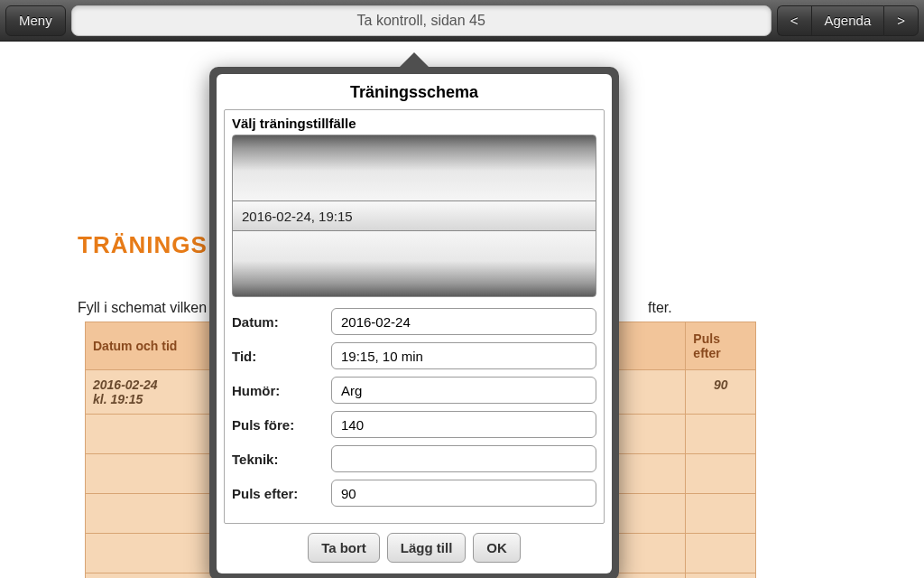  Describe the element at coordinates (277, 493) in the screenshot. I see `pulsefter-label: Puls efter:` at that location.